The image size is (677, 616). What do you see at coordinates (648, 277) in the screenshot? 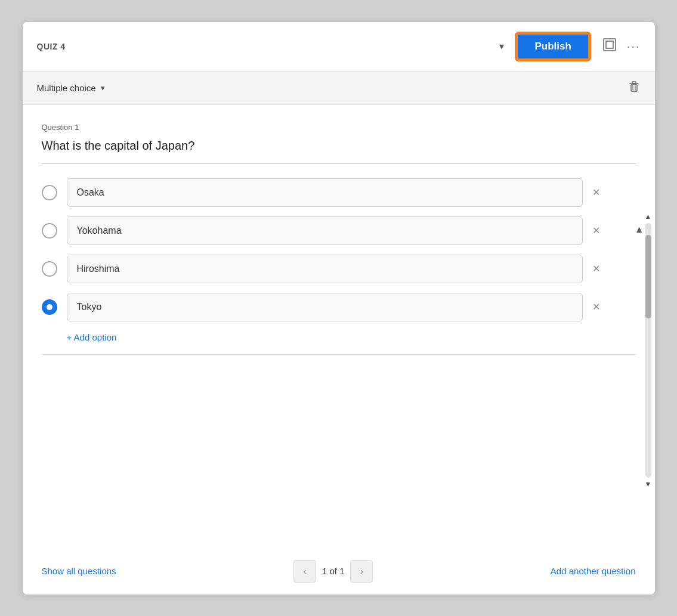
I see `scrollbar-thumb` at bounding box center [648, 277].